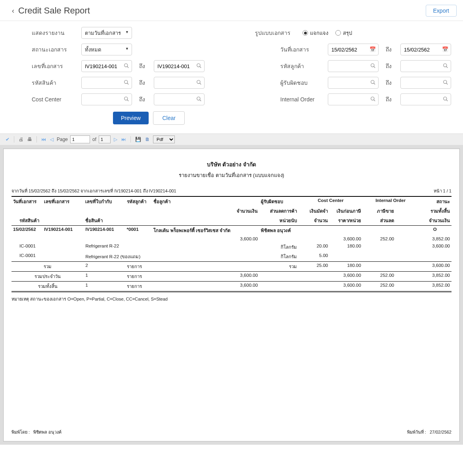  Describe the element at coordinates (56, 99) in the screenshot. I see `cost-center-label: Cost Center` at that location.